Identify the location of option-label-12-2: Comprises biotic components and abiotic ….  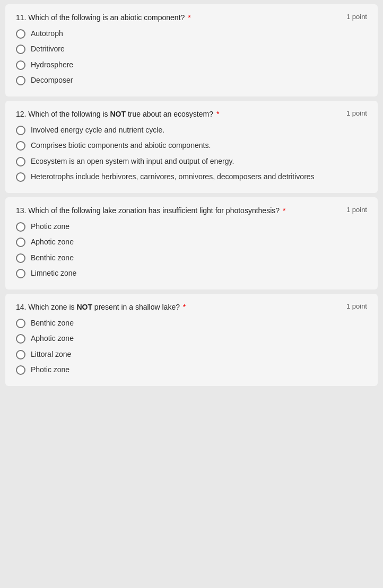
(121, 146).